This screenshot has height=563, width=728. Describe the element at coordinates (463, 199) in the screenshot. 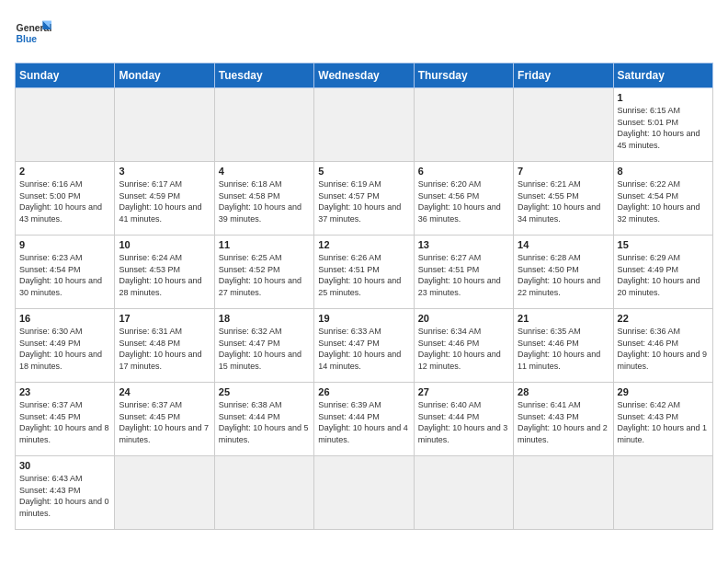

I see `calendar-cell: 6Sunrise: 6:20 AM Sunset: 4:56 PM Daylig…` at that location.